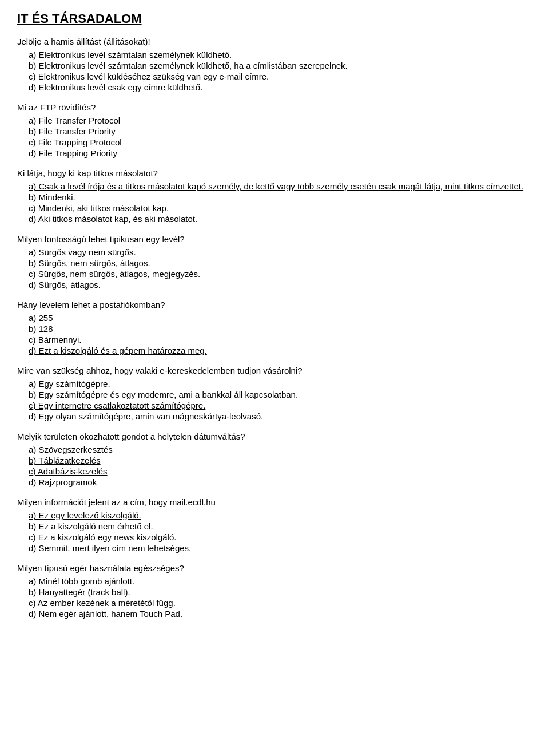 This screenshot has width=549, height=756. I want to click on question-text-q3: Milyen fontosságú lehet tipikusan egy le…, so click(274, 239).